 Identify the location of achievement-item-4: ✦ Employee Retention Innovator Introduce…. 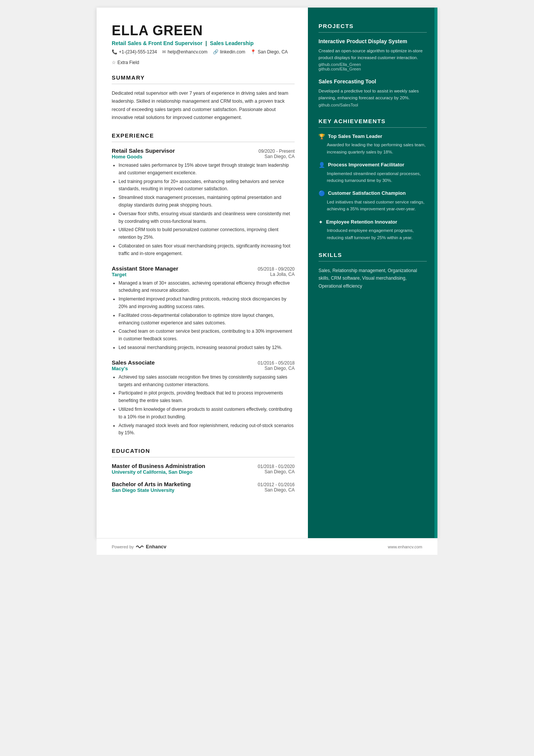
(373, 230).